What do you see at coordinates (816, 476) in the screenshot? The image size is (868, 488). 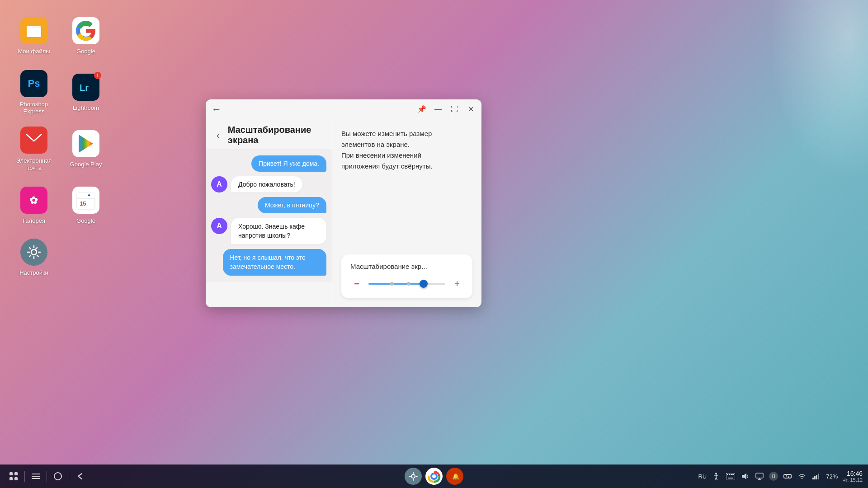 I see `taskbar-signal-icon` at bounding box center [816, 476].